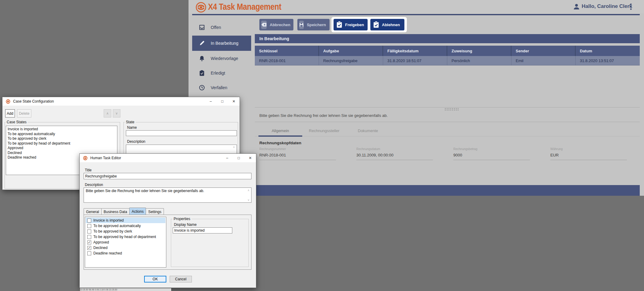 This screenshot has width=644, height=291. I want to click on task-description-input: Bitte geben Sie die Rechnung frei oder l…, so click(168, 195).